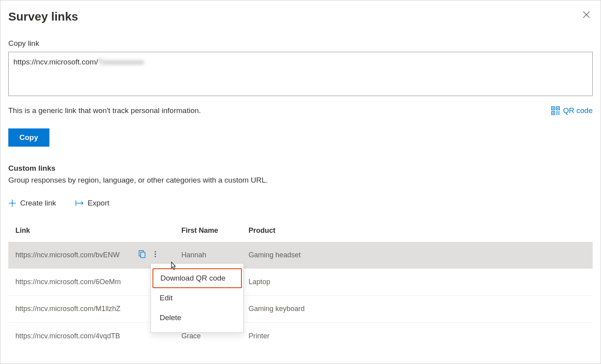  I want to click on menu-edit: Edit, so click(197, 298).